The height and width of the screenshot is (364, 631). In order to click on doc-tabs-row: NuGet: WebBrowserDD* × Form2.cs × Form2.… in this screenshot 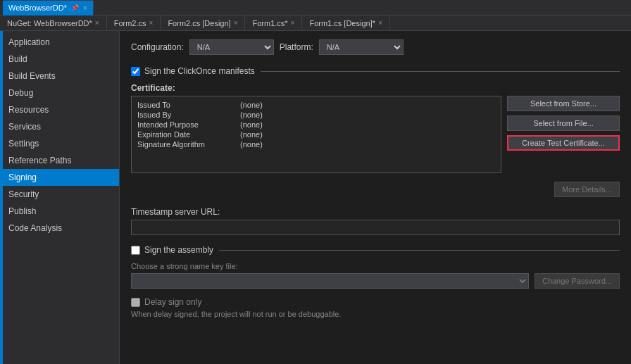, I will do `click(316, 23)`.